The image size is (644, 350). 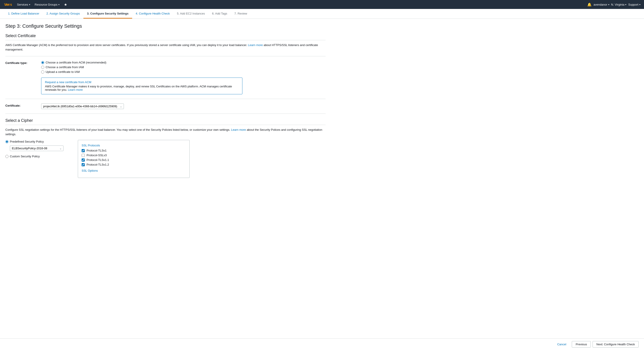 What do you see at coordinates (39, 141) in the screenshot?
I see `predefined-policy-option: Predefined Security Policy` at bounding box center [39, 141].